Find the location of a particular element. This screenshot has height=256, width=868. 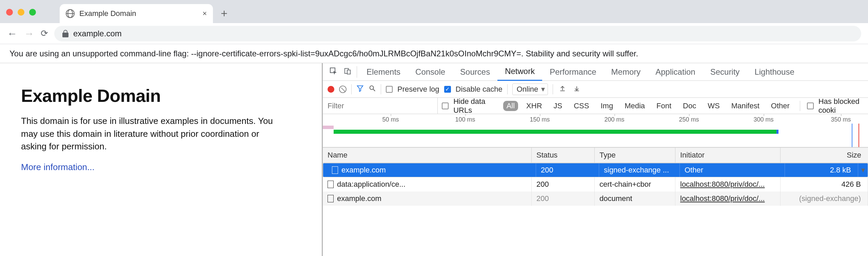

preserve-log-label: Preserve log is located at coordinates (418, 89).